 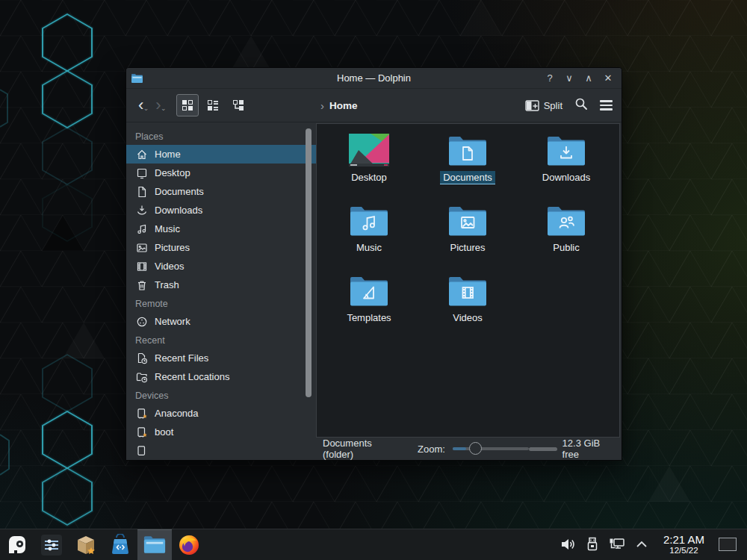 What do you see at coordinates (323, 106) in the screenshot?
I see `breadcrumb-chevron-icon: ›` at bounding box center [323, 106].